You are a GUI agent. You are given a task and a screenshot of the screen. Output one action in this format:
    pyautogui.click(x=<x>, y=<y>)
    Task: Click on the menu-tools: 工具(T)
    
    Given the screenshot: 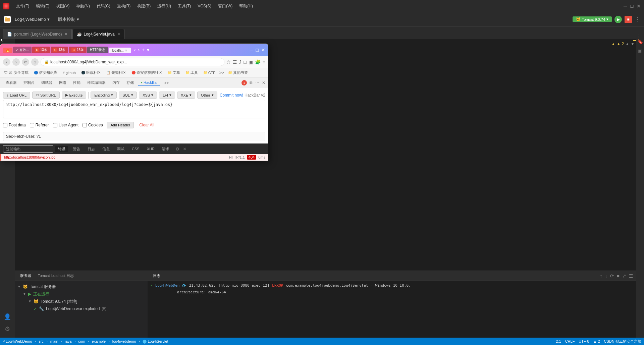 What is the action you would take?
    pyautogui.click(x=184, y=6)
    